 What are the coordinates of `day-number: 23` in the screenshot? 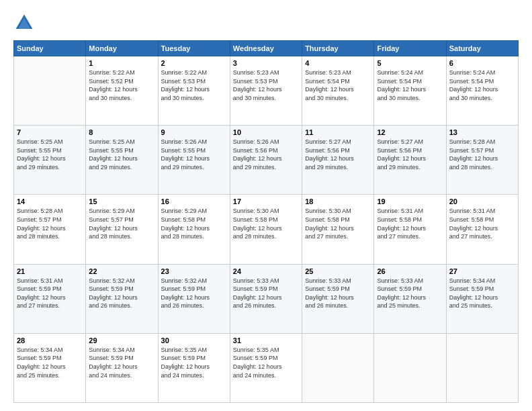 It's located at (194, 271).